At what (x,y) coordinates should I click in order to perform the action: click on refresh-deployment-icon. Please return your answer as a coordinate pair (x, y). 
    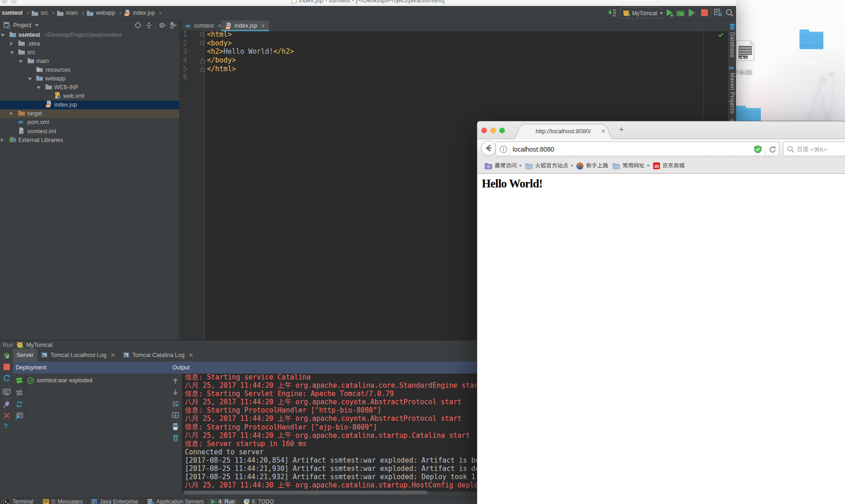
    Looking at the image, I should click on (19, 404).